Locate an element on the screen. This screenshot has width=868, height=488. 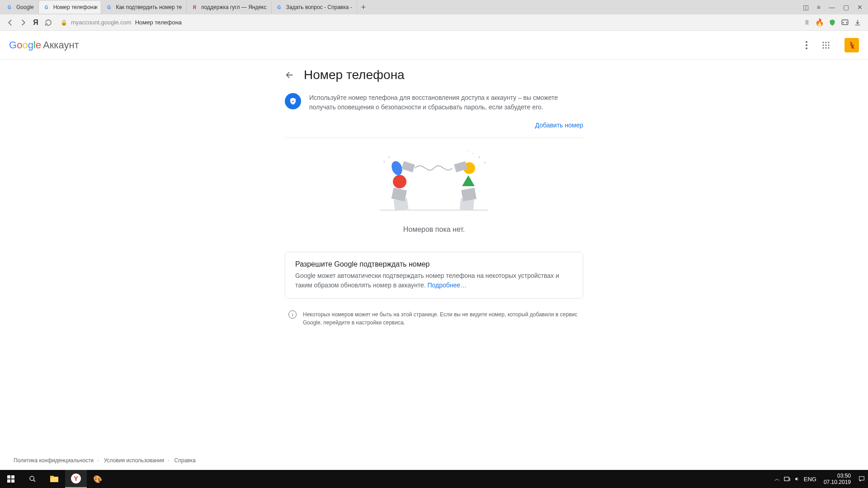
extension-feedback-icon is located at coordinates (845, 23).